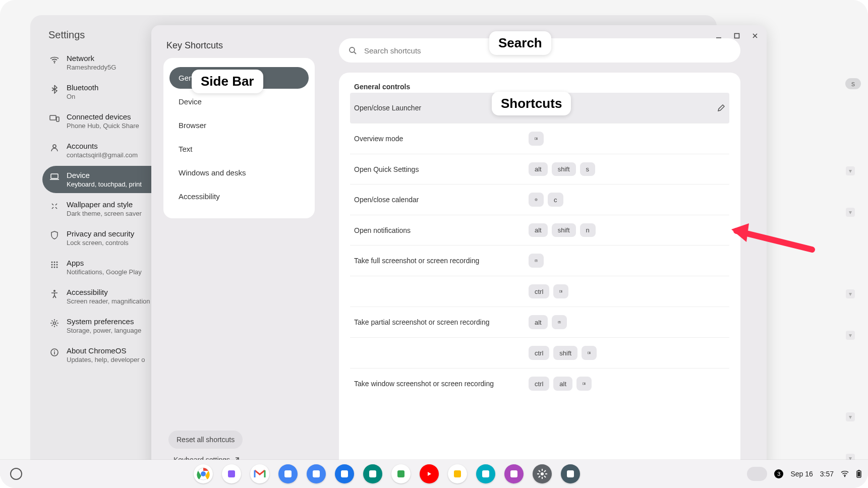 Image resolution: width=868 pixels, height=488 pixels. Describe the element at coordinates (570, 474) in the screenshot. I see `taskbar-app-app3` at that location.